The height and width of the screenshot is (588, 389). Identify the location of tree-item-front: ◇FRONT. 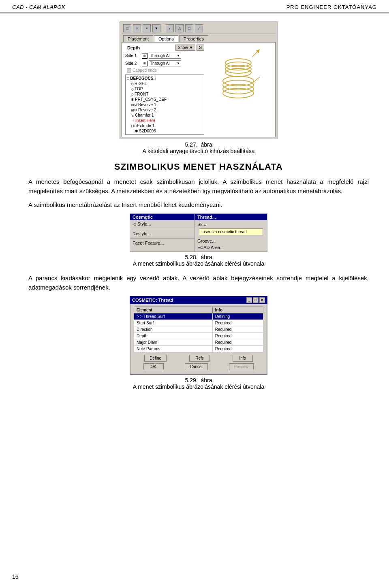
(167, 94).